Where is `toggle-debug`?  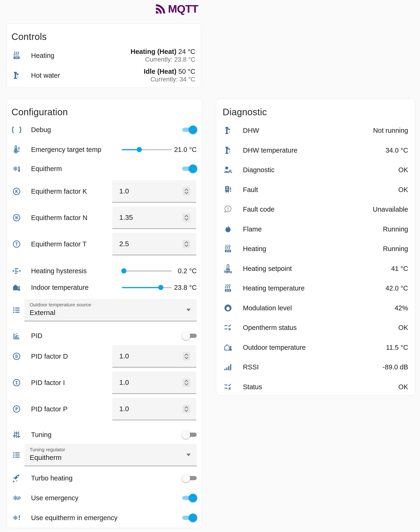
toggle-debug is located at coordinates (189, 130).